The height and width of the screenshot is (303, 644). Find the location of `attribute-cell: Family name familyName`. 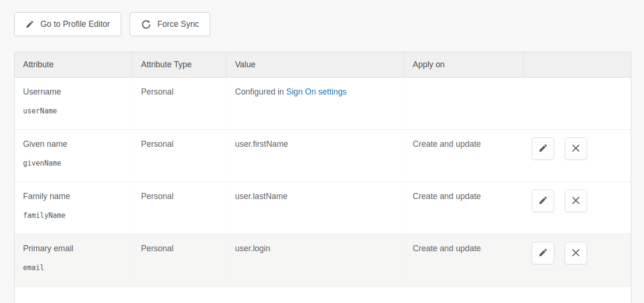

attribute-cell: Family name familyName is located at coordinates (73, 208).